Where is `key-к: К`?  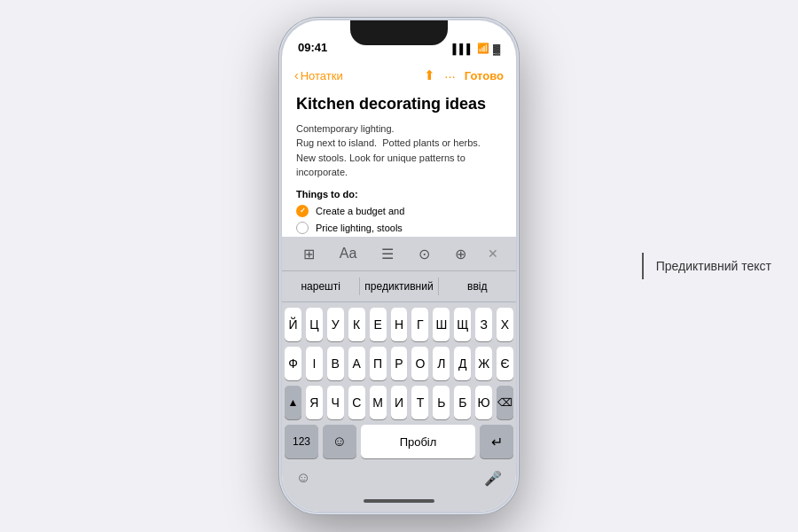 key-к: К is located at coordinates (356, 325).